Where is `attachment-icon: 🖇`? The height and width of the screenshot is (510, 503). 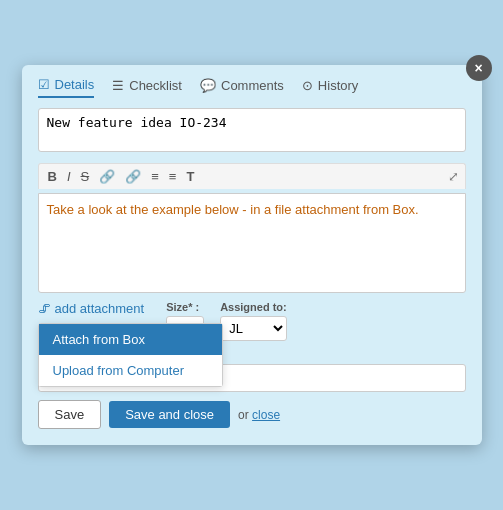 attachment-icon: 🖇 is located at coordinates (44, 308).